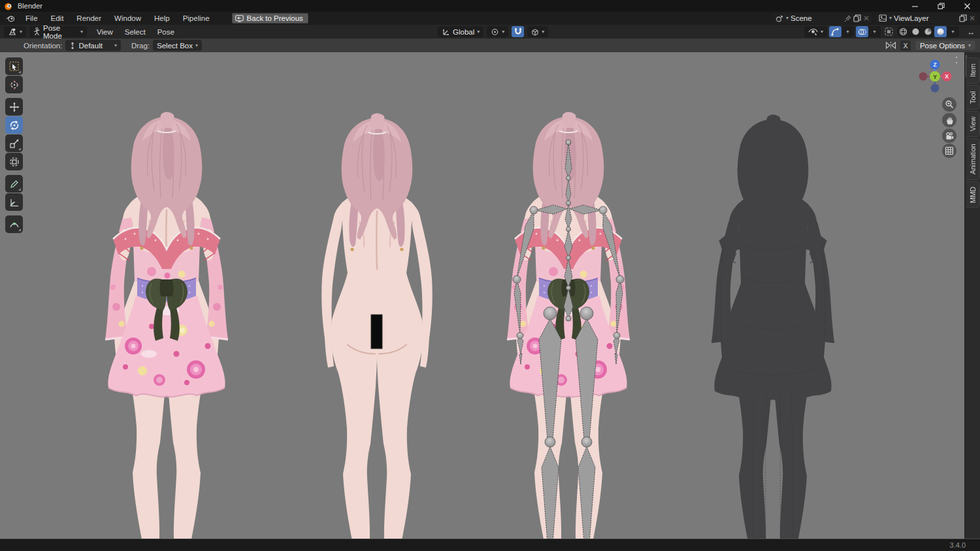 This screenshot has height=551, width=980. What do you see at coordinates (903, 31) in the screenshot?
I see `shading-wireframe-button` at bounding box center [903, 31].